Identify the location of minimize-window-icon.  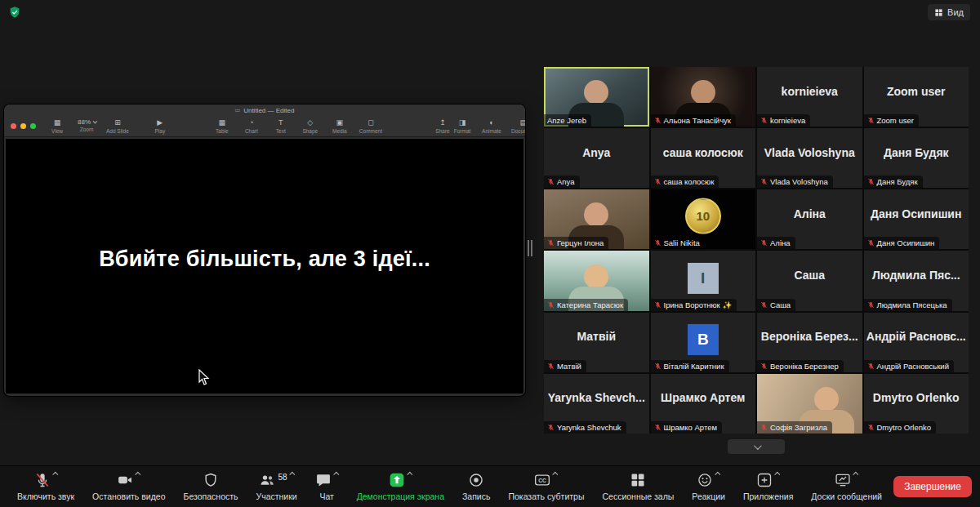
(23, 126).